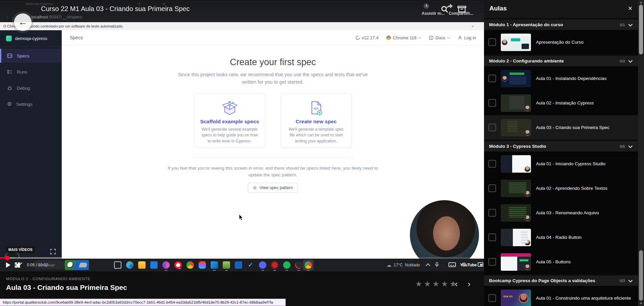  I want to click on lesson-item: Aula 01 - Instalando Dependências, so click(561, 79).